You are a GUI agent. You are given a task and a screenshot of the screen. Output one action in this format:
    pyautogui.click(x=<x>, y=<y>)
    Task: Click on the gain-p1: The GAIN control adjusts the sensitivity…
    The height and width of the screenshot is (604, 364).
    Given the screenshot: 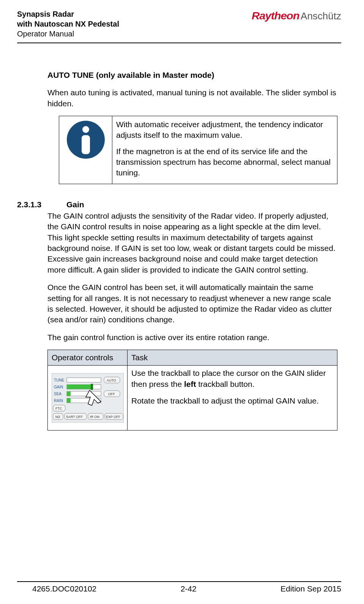 What is the action you would take?
    pyautogui.click(x=192, y=243)
    